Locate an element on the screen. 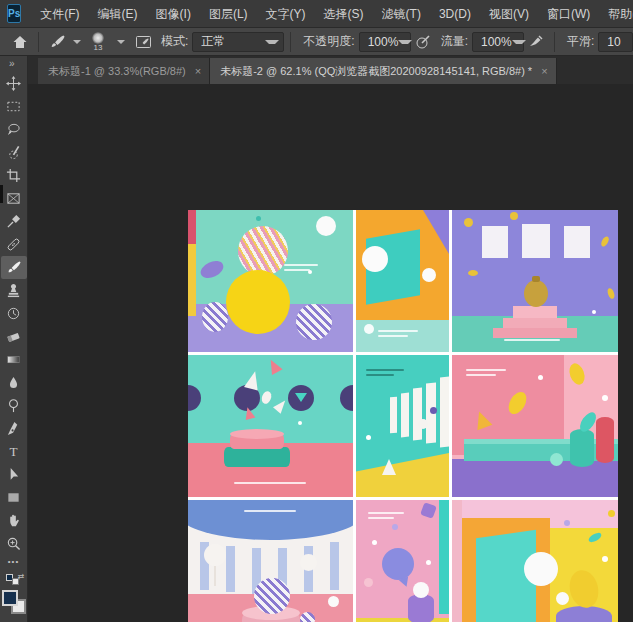 This screenshot has height=622, width=633. brush-tip-preview is located at coordinates (98, 38).